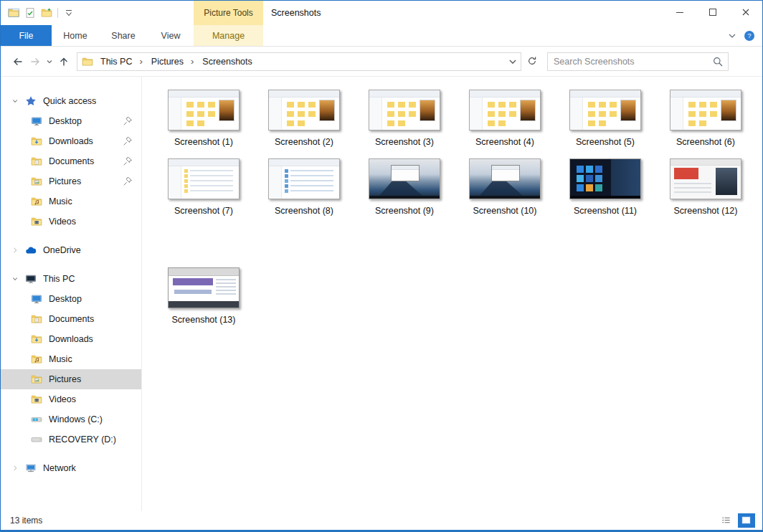 The width and height of the screenshot is (763, 532). Describe the element at coordinates (95, 201) in the screenshot. I see `sidebar-item-label: Music` at that location.